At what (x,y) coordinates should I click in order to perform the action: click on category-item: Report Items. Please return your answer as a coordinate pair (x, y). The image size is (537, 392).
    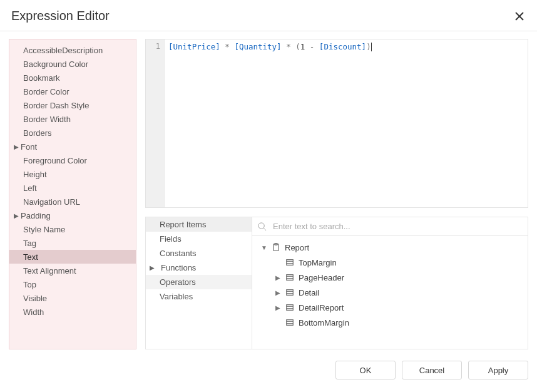
    Looking at the image, I should click on (199, 224).